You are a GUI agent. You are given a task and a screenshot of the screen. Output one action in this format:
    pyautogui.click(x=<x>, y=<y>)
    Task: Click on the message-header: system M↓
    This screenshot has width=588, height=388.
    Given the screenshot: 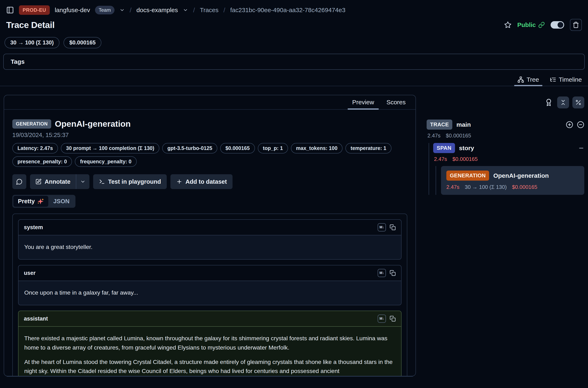 What is the action you would take?
    pyautogui.click(x=210, y=227)
    